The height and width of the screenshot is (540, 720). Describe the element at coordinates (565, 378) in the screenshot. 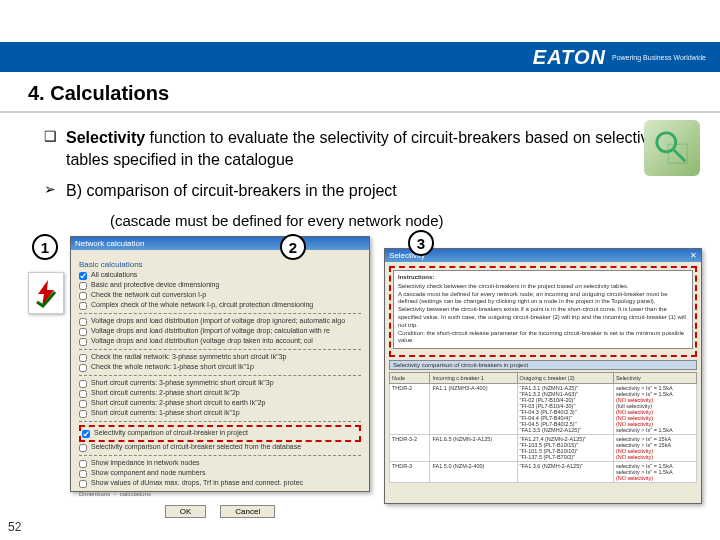

I see `col-outgoing: Outgoing c.breaker (2)` at that location.